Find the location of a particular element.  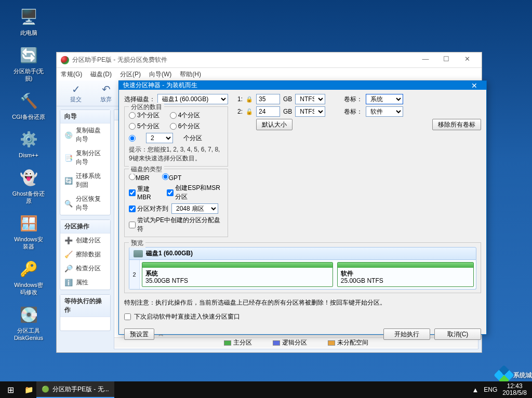

discard-button: ↶放弃 is located at coordinates (106, 93).